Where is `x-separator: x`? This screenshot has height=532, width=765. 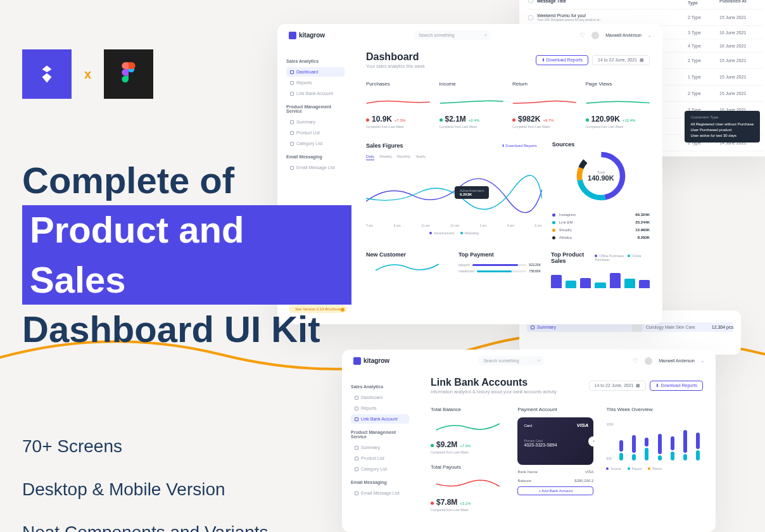
x-separator: x is located at coordinates (87, 75).